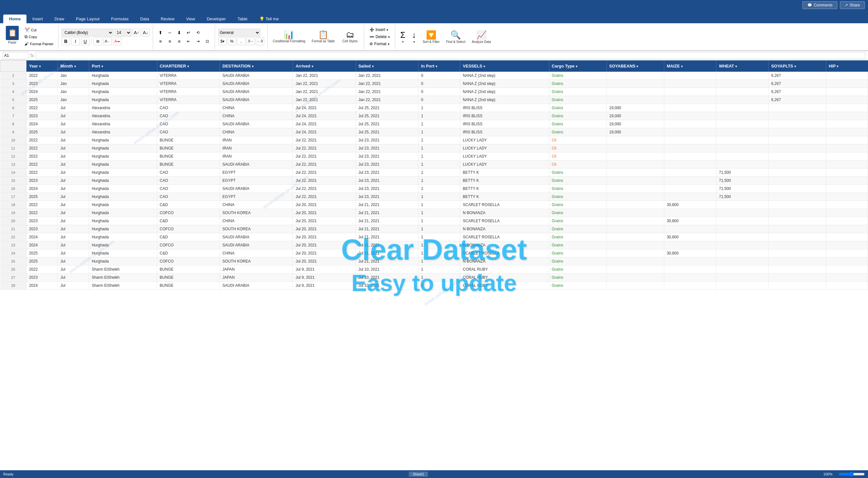  What do you see at coordinates (481, 37) in the screenshot?
I see `analyze-data-button: 📈 Analyze Data` at bounding box center [481, 37].